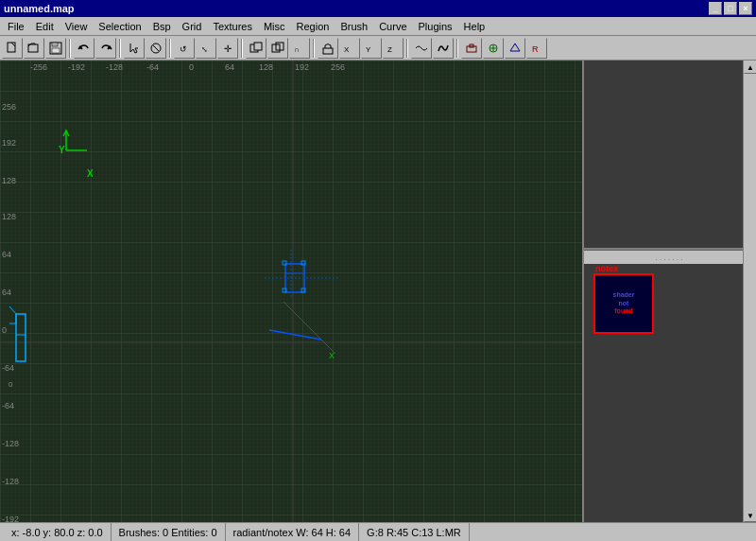  What do you see at coordinates (193, 26) in the screenshot?
I see `menu-grid: Grid` at bounding box center [193, 26].